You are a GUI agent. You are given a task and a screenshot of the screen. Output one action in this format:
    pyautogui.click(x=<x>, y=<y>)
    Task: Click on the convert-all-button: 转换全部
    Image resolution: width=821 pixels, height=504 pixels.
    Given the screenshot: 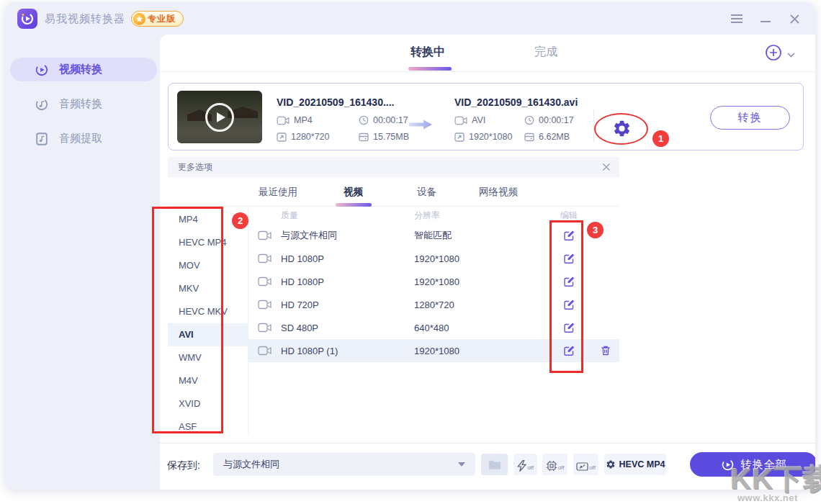 What is the action you would take?
    pyautogui.click(x=753, y=464)
    